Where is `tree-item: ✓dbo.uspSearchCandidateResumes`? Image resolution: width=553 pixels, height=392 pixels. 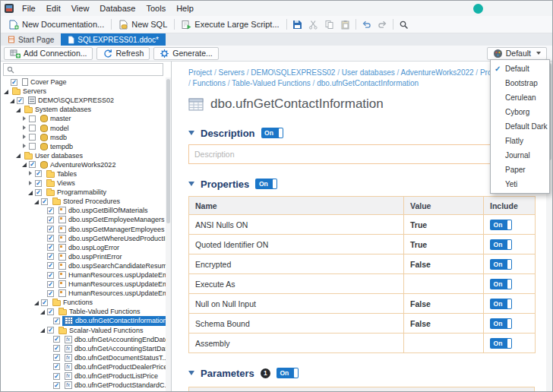 tree-item: ✓dbo.uspSearchCandidateResumes is located at coordinates (84, 266).